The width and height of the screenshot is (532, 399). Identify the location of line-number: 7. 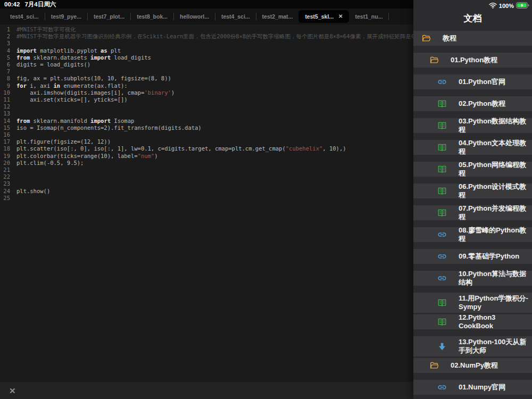
(5, 71).